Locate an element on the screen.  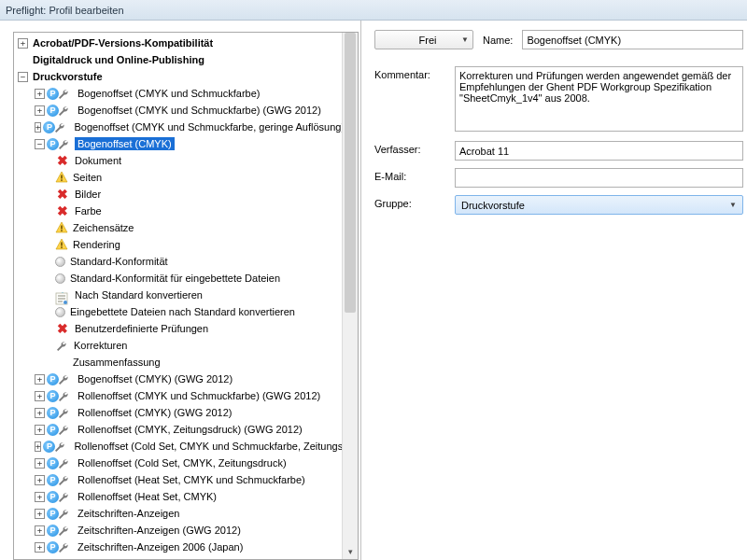
gruppe-value: Druckvorstufe is located at coordinates (493, 205).